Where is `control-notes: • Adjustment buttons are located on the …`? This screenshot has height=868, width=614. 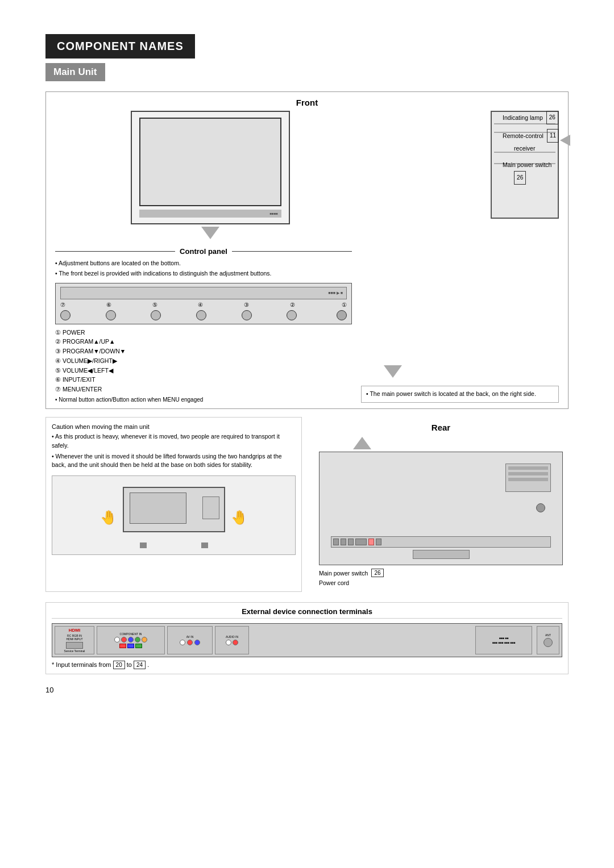
control-notes: • Adjustment buttons are located on the … is located at coordinates (204, 269).